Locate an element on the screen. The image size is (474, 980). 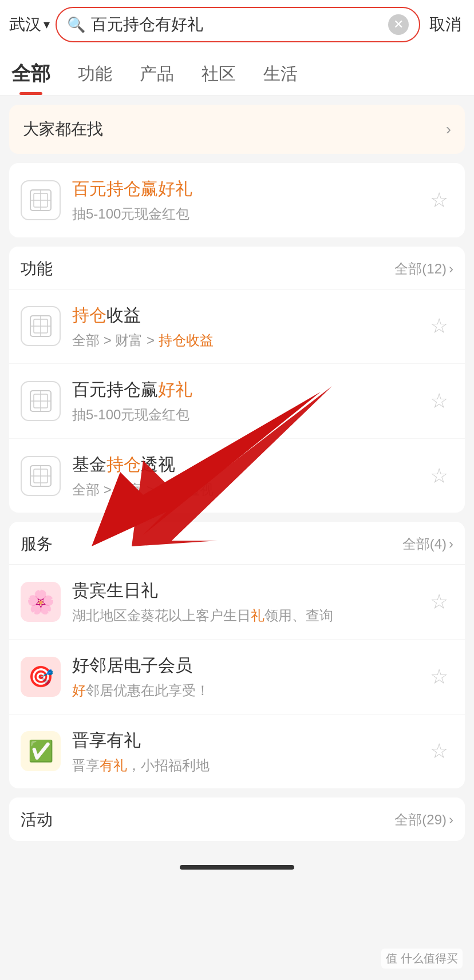
service-section-all-button: 全部(4) › is located at coordinates (428, 544).